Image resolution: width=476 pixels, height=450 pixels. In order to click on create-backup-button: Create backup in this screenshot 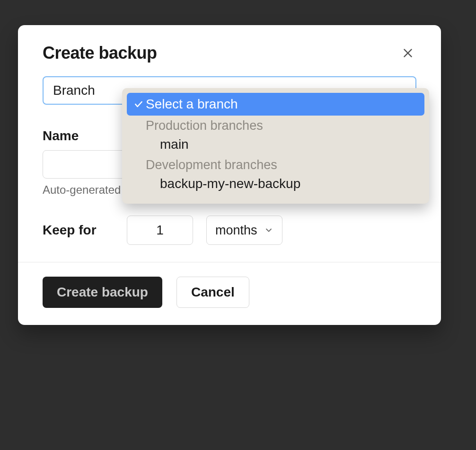, I will do `click(102, 292)`.